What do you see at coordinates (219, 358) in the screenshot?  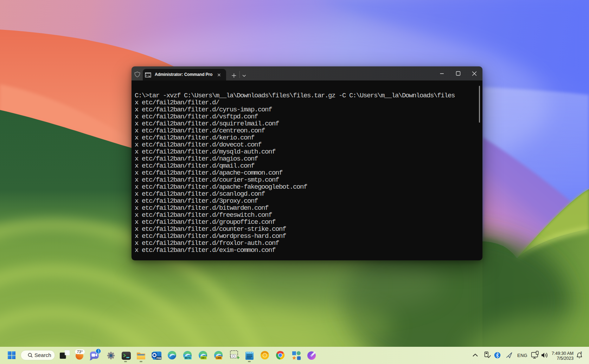 I see `svg-text: CAN` at bounding box center [219, 358].